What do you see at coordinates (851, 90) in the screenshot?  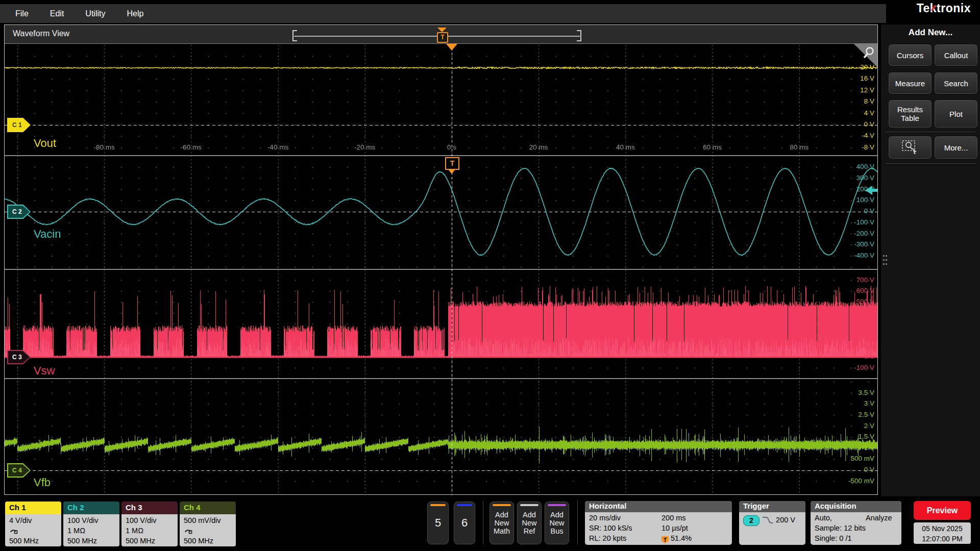 I see `axis-label-ch1: 12 V` at bounding box center [851, 90].